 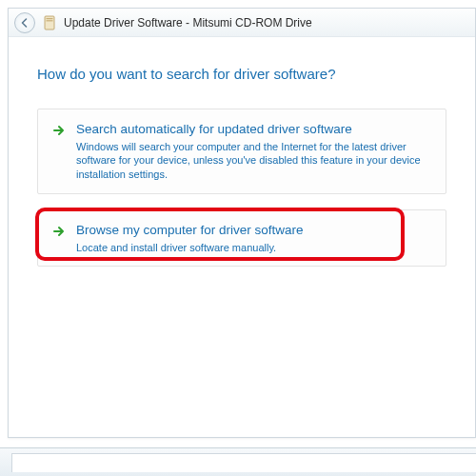 I want to click on device-icon, so click(x=50, y=23).